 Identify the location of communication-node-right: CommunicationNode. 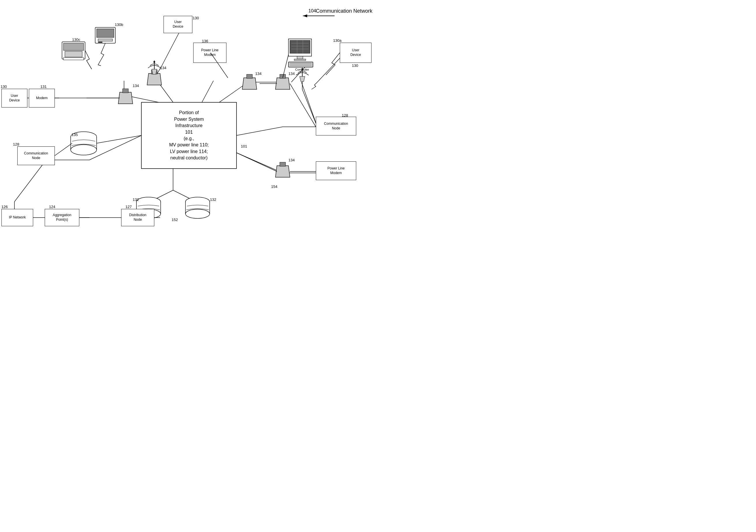
(336, 126).